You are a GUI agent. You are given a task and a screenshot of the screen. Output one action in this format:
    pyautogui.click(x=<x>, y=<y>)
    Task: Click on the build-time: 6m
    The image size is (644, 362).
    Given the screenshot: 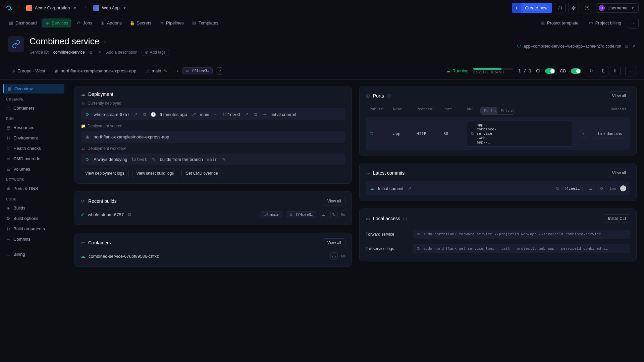 What is the action you would take?
    pyautogui.click(x=343, y=215)
    